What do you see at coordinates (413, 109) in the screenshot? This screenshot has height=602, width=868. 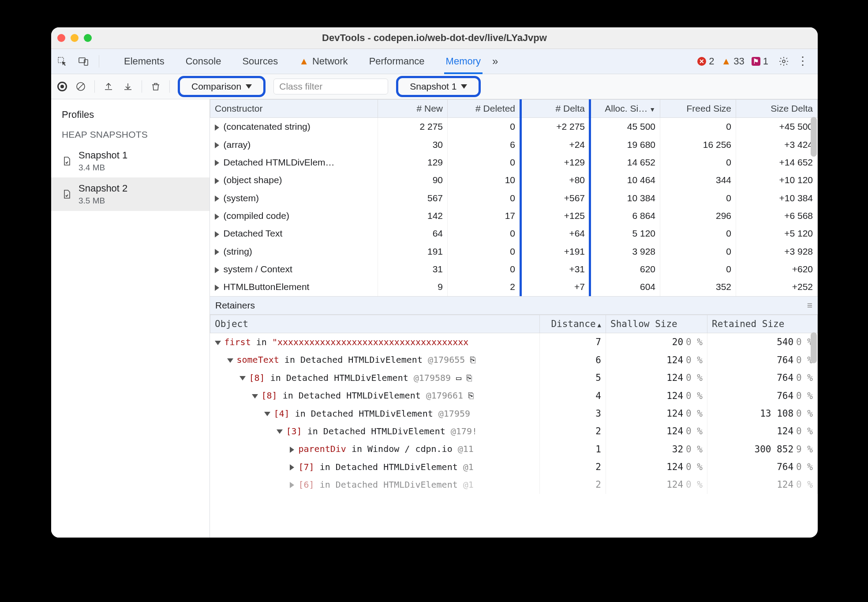 I see `col-new: # New` at bounding box center [413, 109].